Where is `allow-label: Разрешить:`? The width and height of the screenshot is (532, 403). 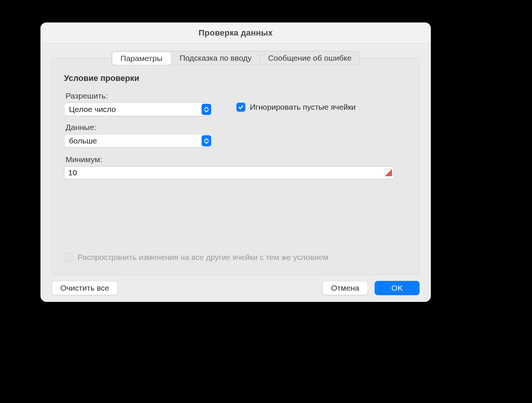
allow-label: Разрешить: is located at coordinates (140, 96).